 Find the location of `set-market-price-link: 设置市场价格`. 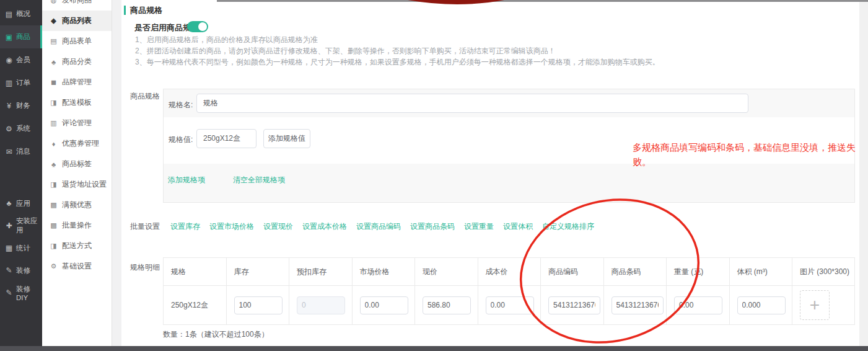

set-market-price-link: 设置市场价格 is located at coordinates (232, 227).